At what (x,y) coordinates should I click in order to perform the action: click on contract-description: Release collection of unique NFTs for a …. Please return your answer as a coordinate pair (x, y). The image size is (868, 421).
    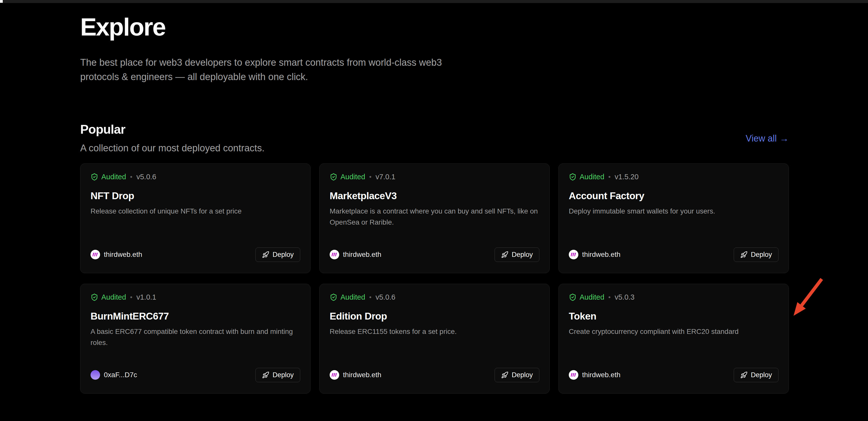
    Looking at the image, I should click on (195, 211).